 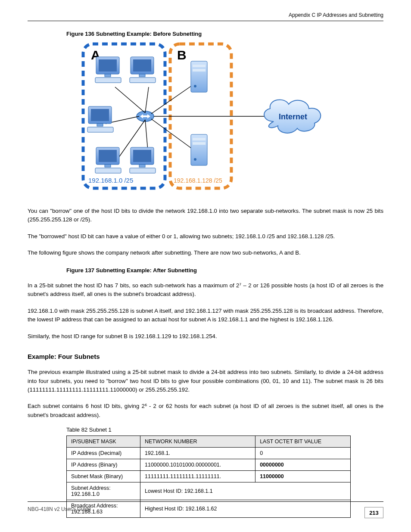 I want to click on table-row: IP Address (Binary) 11000000.10101000.00…, so click(x=209, y=465).